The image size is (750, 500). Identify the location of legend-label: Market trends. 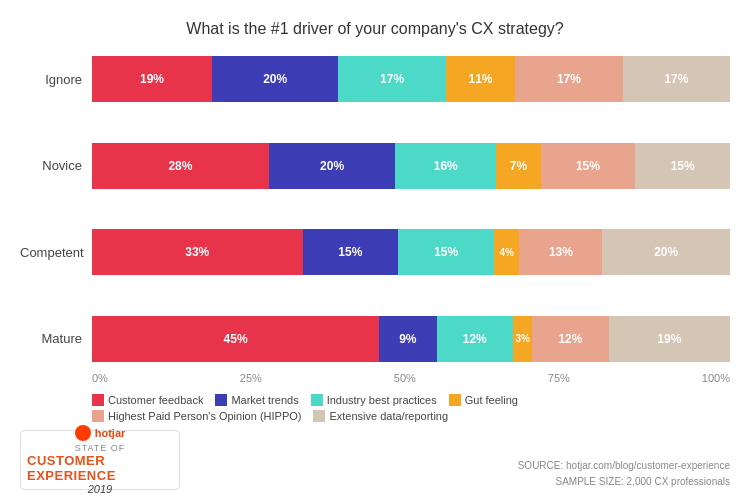
(264, 400).